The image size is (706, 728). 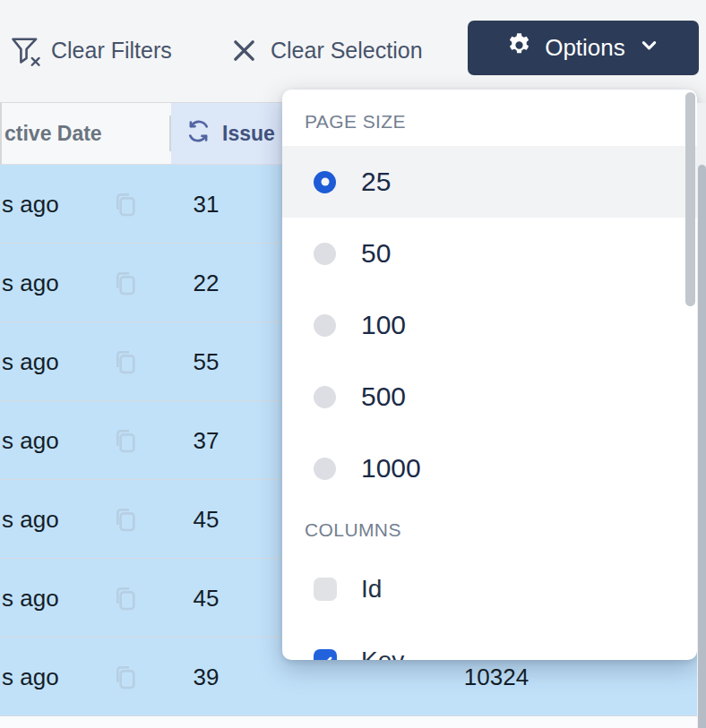 What do you see at coordinates (496, 677) in the screenshot?
I see `row-key-value: 10324` at bounding box center [496, 677].